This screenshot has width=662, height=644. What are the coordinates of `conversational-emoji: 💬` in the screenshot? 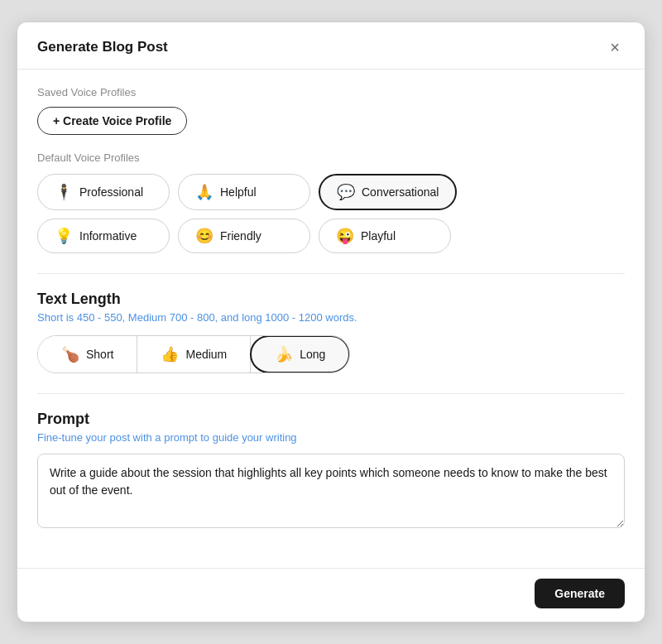 It's located at (346, 192).